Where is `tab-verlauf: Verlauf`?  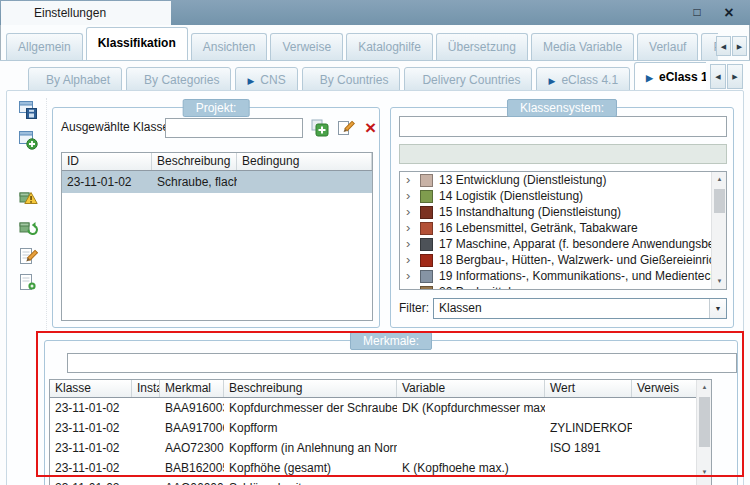
tab-verlauf: Verlauf is located at coordinates (668, 46).